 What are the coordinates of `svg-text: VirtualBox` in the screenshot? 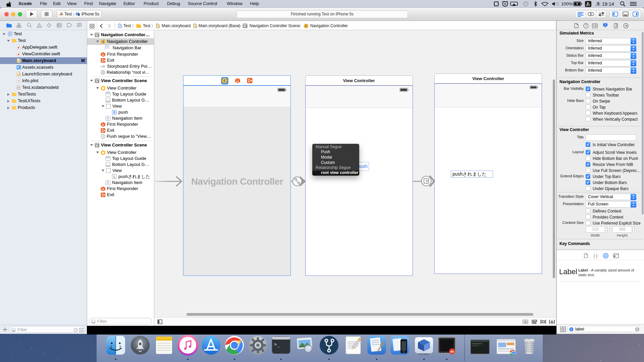 It's located at (424, 354).